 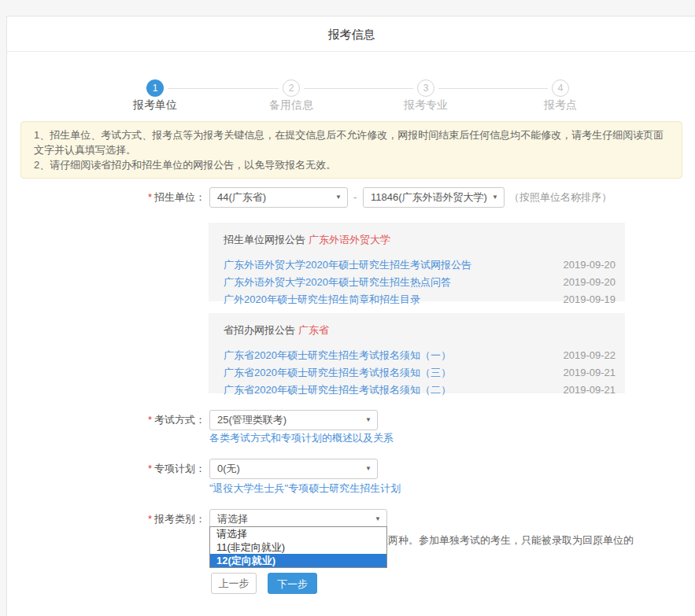 I want to click on special-plan-select: 0(无) ▼, so click(x=294, y=469).